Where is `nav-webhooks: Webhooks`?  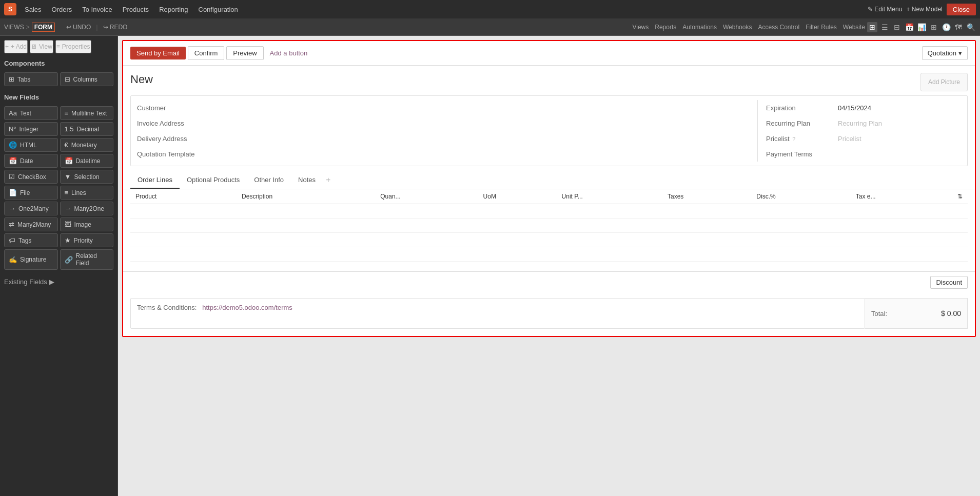 nav-webhooks: Webhooks is located at coordinates (737, 27).